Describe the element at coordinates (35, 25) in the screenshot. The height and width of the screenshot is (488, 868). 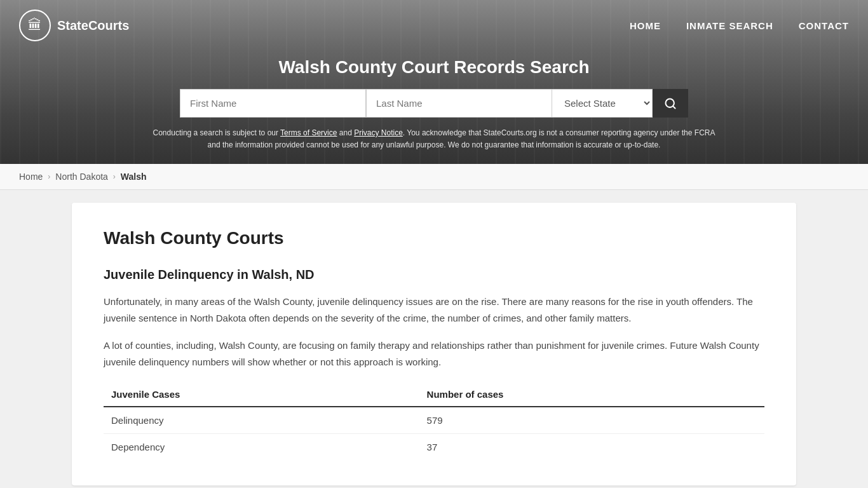
I see `logo-icon: 🏛` at that location.